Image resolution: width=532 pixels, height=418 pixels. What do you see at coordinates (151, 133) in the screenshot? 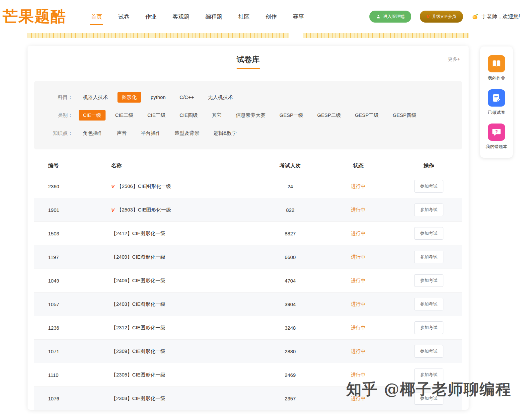
I see `filter-option: 平台操作` at bounding box center [151, 133].